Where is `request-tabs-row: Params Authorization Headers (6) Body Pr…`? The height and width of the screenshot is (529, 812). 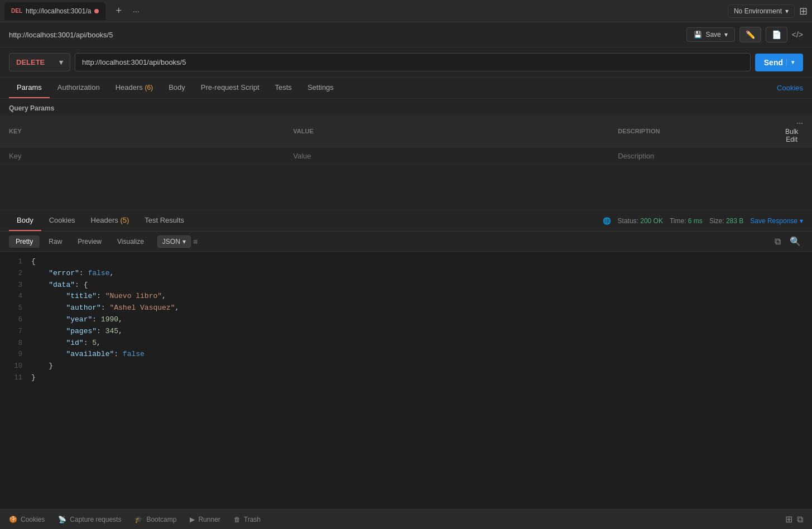 request-tabs-row: Params Authorization Headers (6) Body Pr… is located at coordinates (406, 88).